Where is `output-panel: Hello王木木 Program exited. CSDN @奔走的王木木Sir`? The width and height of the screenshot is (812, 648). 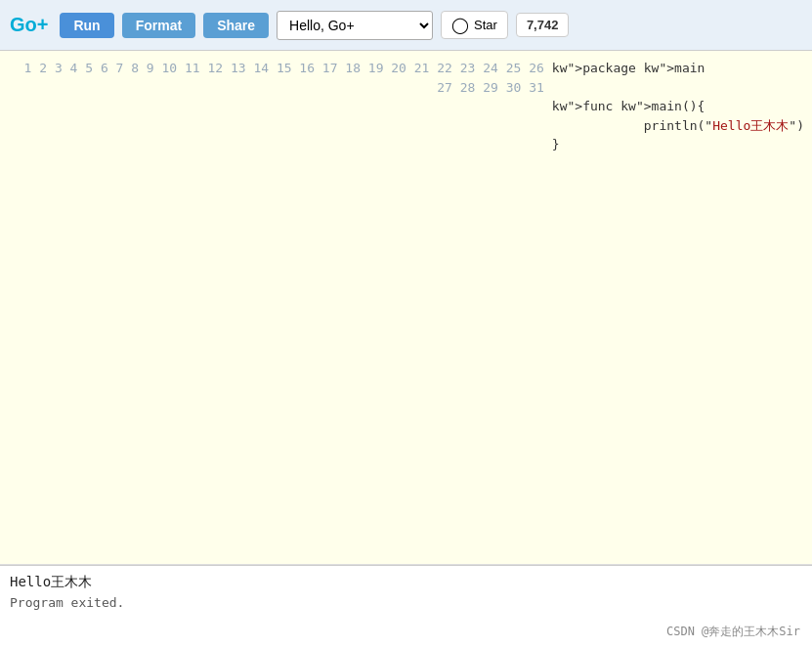 output-panel: Hello王木木 Program exited. CSDN @奔走的王木木Sir is located at coordinates (406, 606).